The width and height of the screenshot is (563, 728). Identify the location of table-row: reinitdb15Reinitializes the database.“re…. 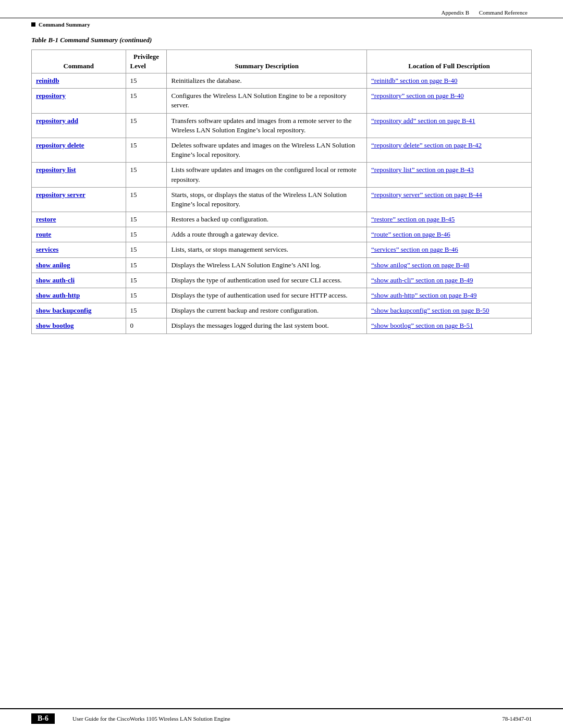
(282, 81).